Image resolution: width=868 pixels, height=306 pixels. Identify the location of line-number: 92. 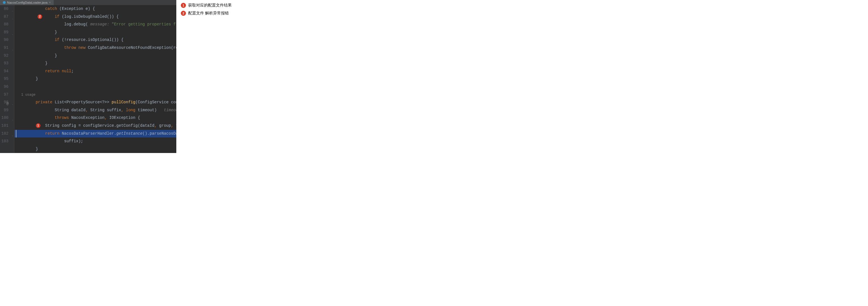
(4, 56).